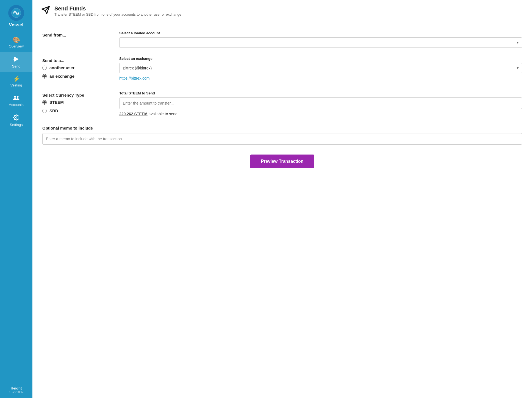 This screenshot has height=398, width=532. I want to click on page-header-icon, so click(46, 11).